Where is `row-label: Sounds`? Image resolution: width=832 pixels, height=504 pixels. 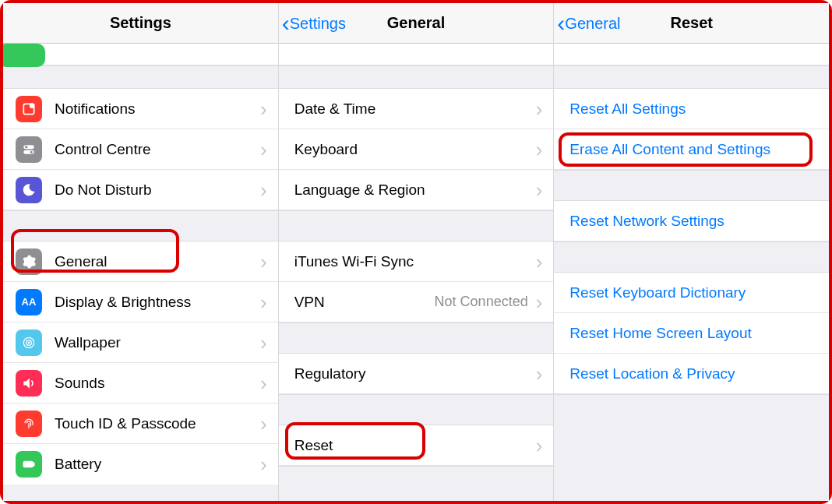 row-label: Sounds is located at coordinates (157, 383).